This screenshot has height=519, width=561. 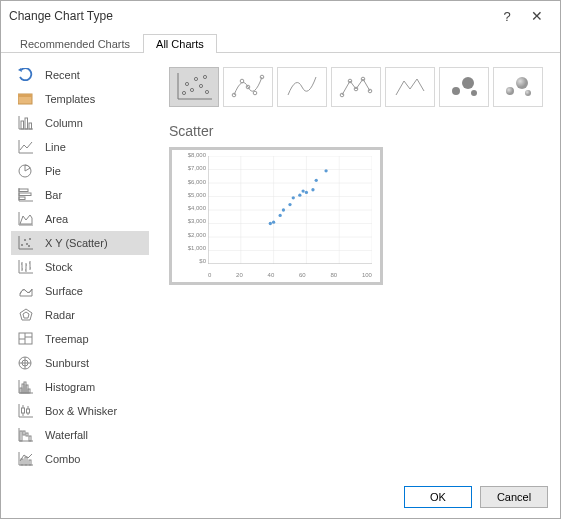 What do you see at coordinates (80, 363) in the screenshot?
I see `category-sunburst: Sunburst` at bounding box center [80, 363].